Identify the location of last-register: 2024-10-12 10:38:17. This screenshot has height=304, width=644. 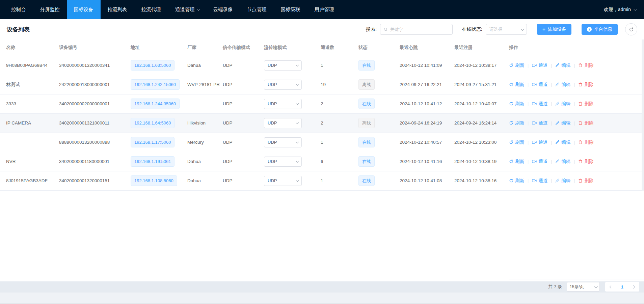
(478, 65).